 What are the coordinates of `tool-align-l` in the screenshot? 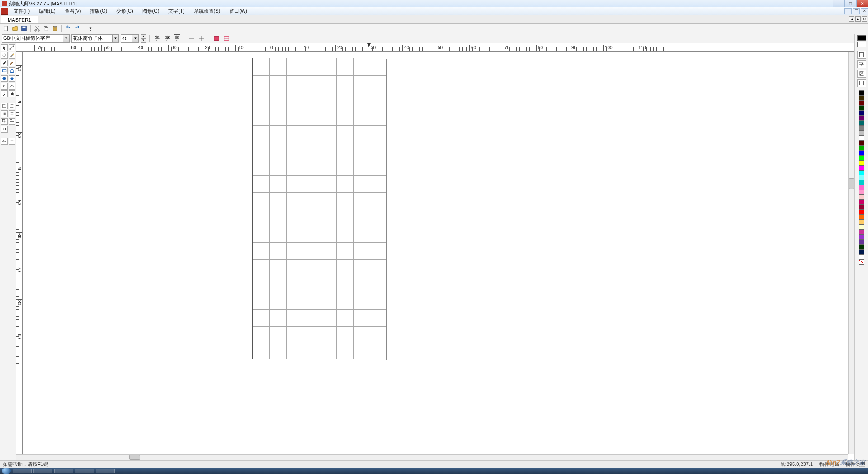 It's located at (5, 106).